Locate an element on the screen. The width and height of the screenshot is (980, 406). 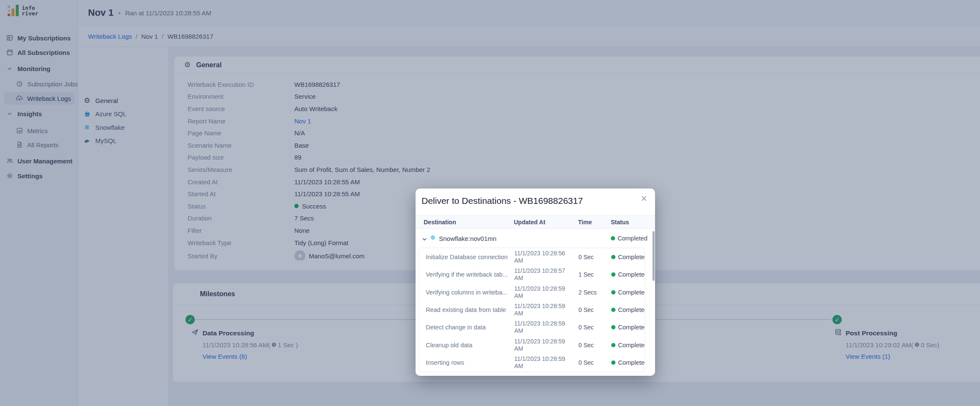
column-header-status: Status is located at coordinates (620, 222).